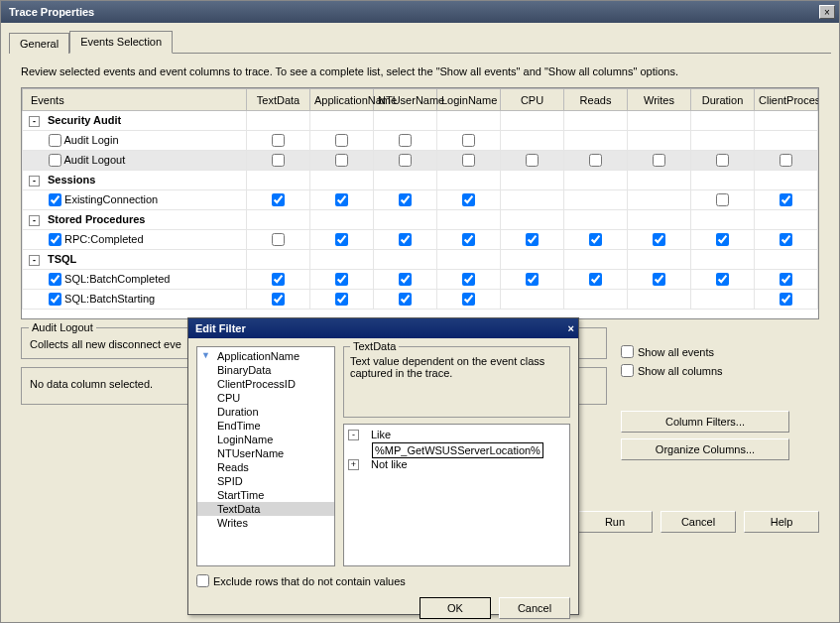 Image resolution: width=840 pixels, height=623 pixels. I want to click on table-row: -Security Audit, so click(420, 121).